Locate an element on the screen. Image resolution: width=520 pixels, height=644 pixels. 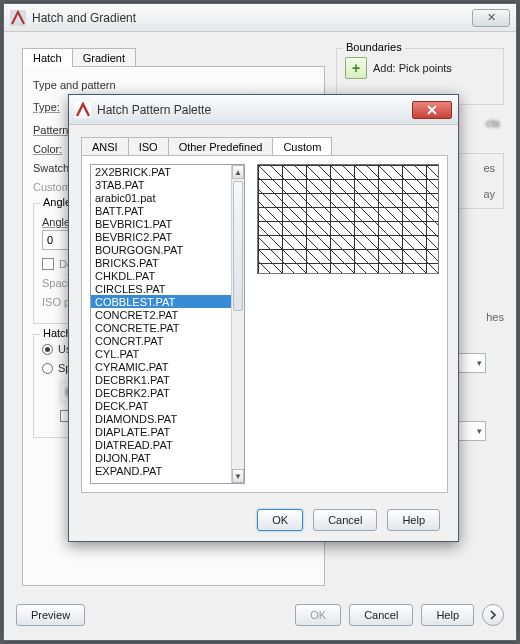
double-checkbox is located at coordinates (48, 264).